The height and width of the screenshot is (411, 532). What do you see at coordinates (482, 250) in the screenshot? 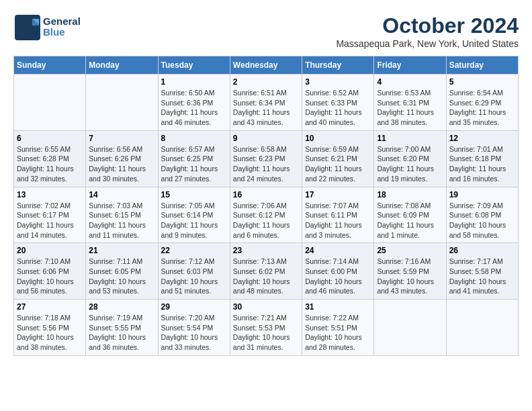
I see `day-number: 26` at bounding box center [482, 250].